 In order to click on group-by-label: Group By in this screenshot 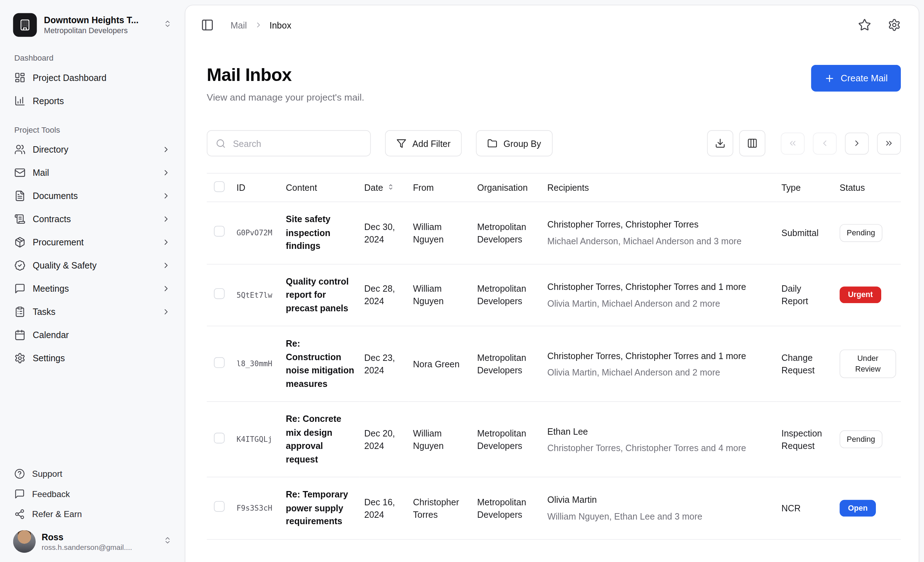, I will do `click(522, 143)`.